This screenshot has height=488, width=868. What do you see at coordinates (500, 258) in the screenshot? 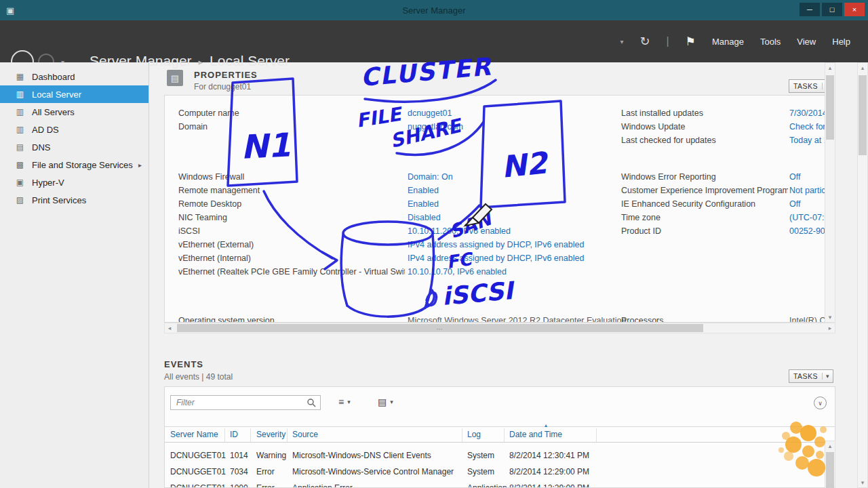
I see `property-row: vEthernet (Internal) IPv4 address assign…` at bounding box center [500, 258].